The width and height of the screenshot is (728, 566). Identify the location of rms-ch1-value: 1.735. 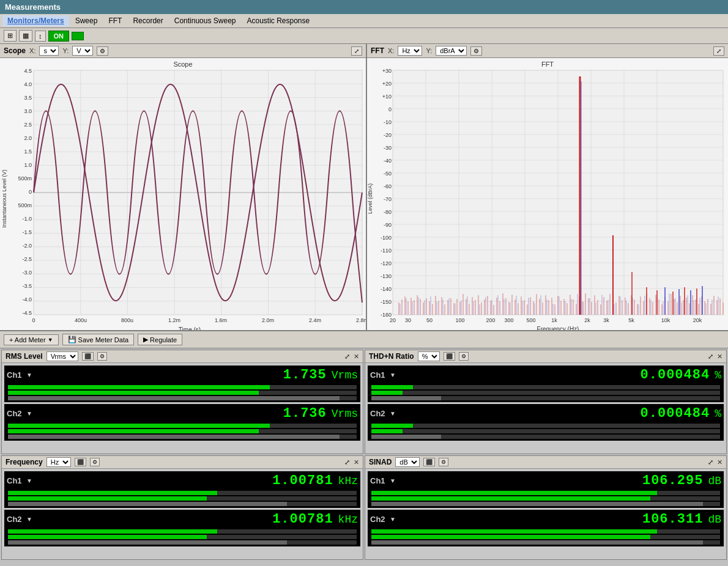
(305, 375).